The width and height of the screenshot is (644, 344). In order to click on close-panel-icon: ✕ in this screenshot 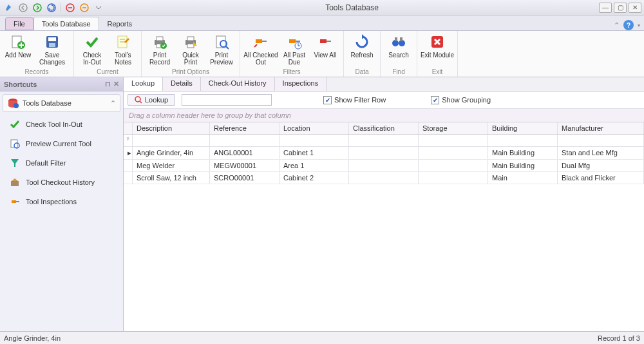, I will do `click(116, 84)`.